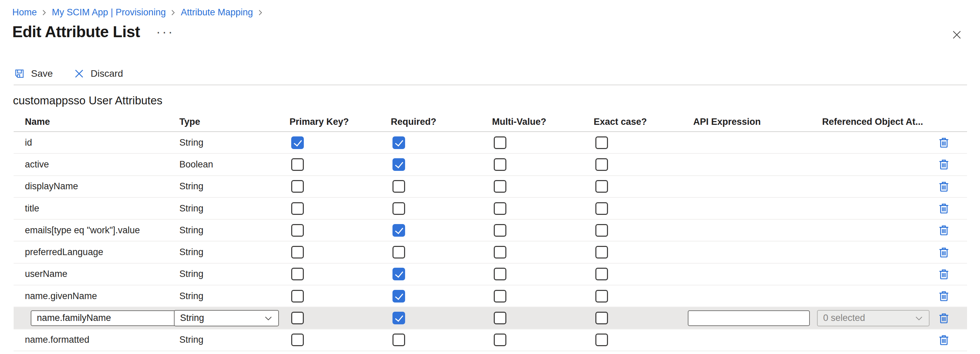 Image resolution: width=980 pixels, height=354 pixels. What do you see at coordinates (97, 318) in the screenshot?
I see `attribute-name-cell: name.familyName` at bounding box center [97, 318].